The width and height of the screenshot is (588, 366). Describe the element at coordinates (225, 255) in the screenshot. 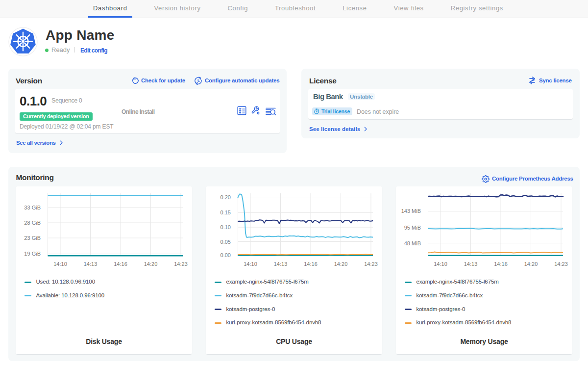

I see `svg-text: 0.00` at that location.